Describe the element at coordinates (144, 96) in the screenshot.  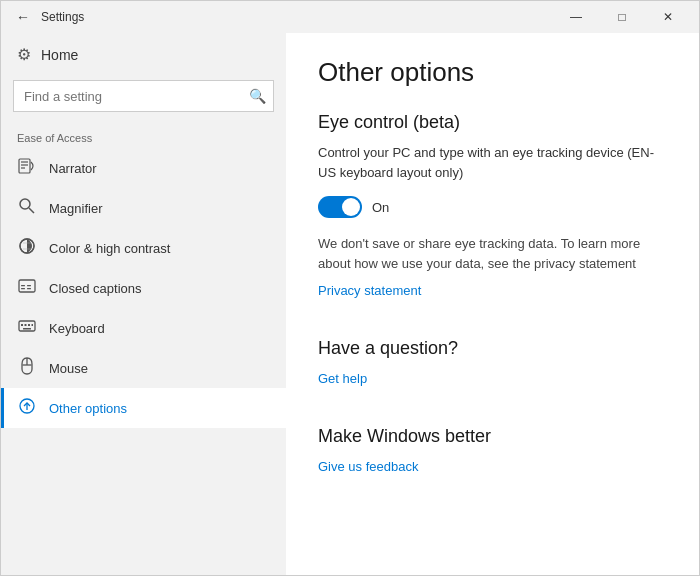
I see `search-box: 🔍` at that location.